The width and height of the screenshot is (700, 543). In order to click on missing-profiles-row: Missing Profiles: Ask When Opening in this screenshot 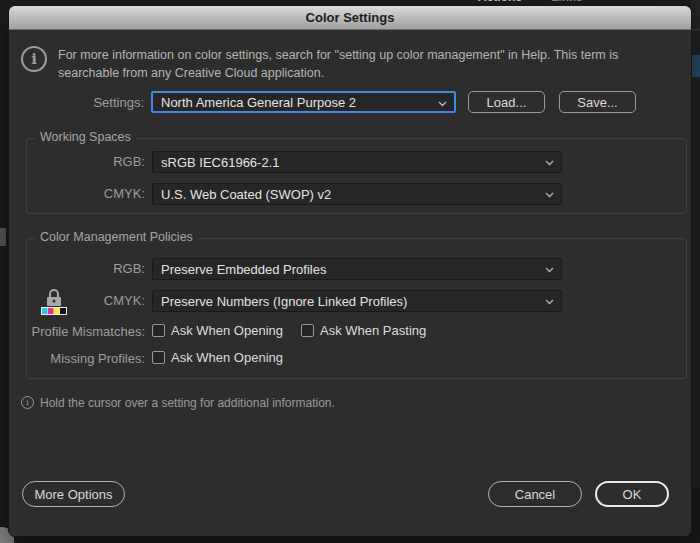, I will do `click(356, 358)`.